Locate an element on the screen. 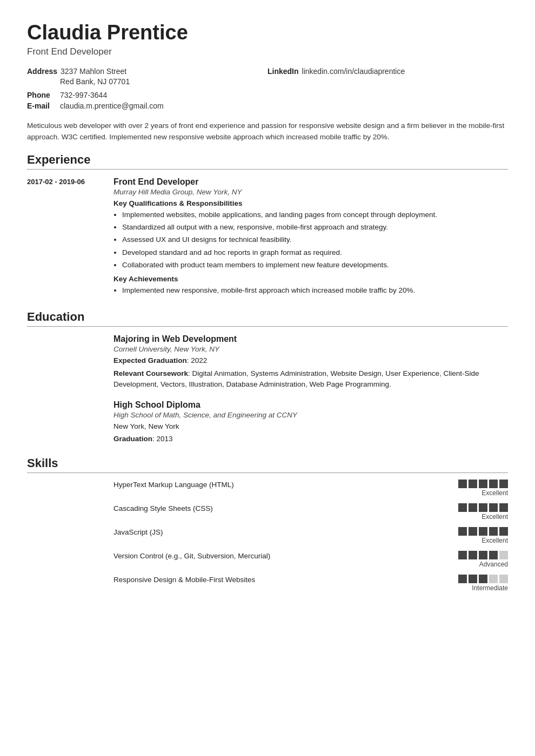 Image resolution: width=535 pixels, height=756 pixels. skill-name: HyperText Markup Language (HTML) is located at coordinates (273, 484).